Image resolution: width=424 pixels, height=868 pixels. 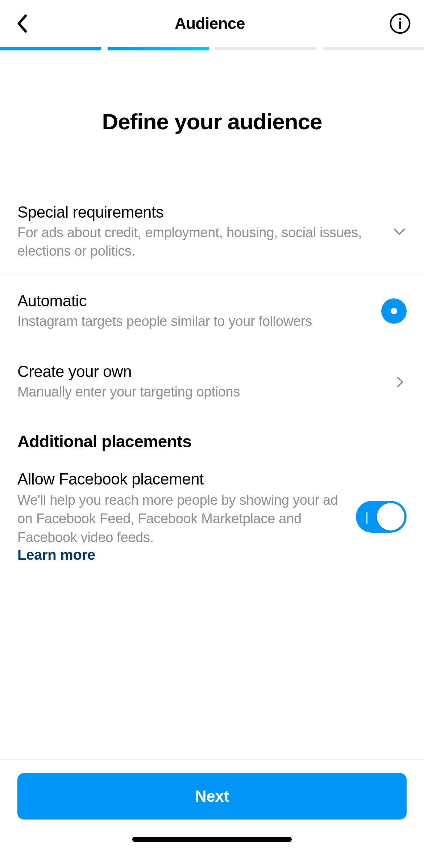 I want to click on special-requirements-title: Special requirements, so click(x=199, y=212).